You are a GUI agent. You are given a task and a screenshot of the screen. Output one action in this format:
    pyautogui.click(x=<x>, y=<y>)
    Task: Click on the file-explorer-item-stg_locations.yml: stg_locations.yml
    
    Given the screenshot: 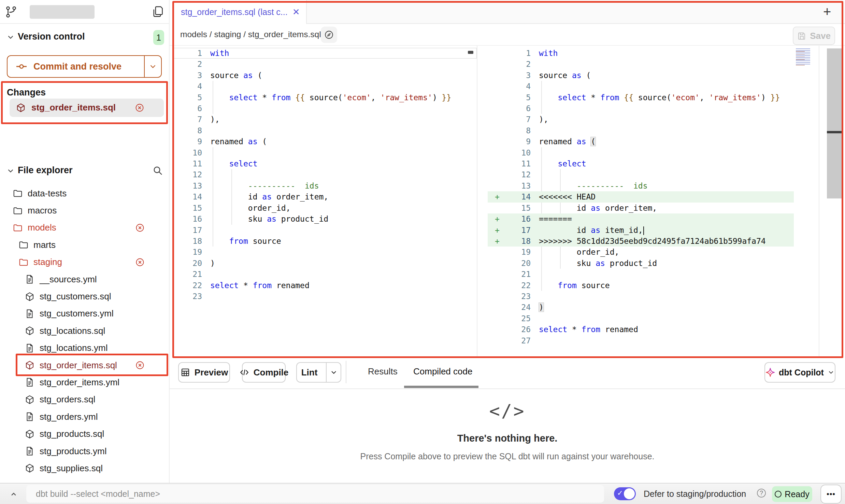 What is the action you would take?
    pyautogui.click(x=85, y=348)
    